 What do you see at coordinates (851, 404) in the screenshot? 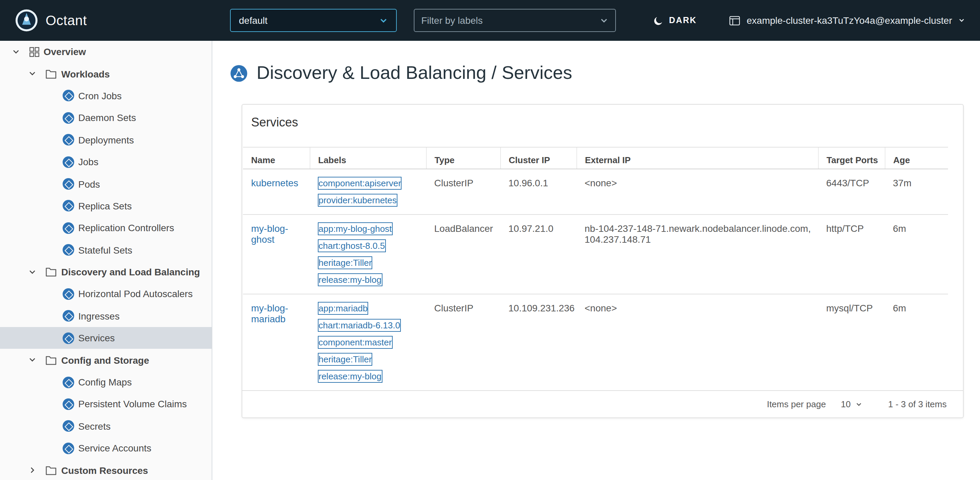
I see `items-per-page-select: 10` at bounding box center [851, 404].